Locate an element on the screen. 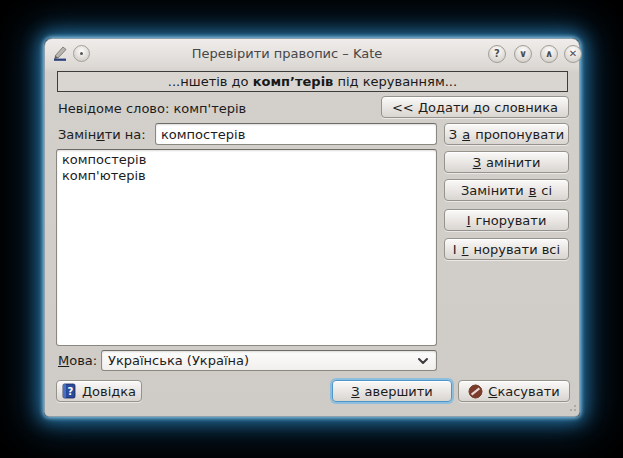 This screenshot has height=458, width=623. replace-all-button: Замінити всі is located at coordinates (506, 190).